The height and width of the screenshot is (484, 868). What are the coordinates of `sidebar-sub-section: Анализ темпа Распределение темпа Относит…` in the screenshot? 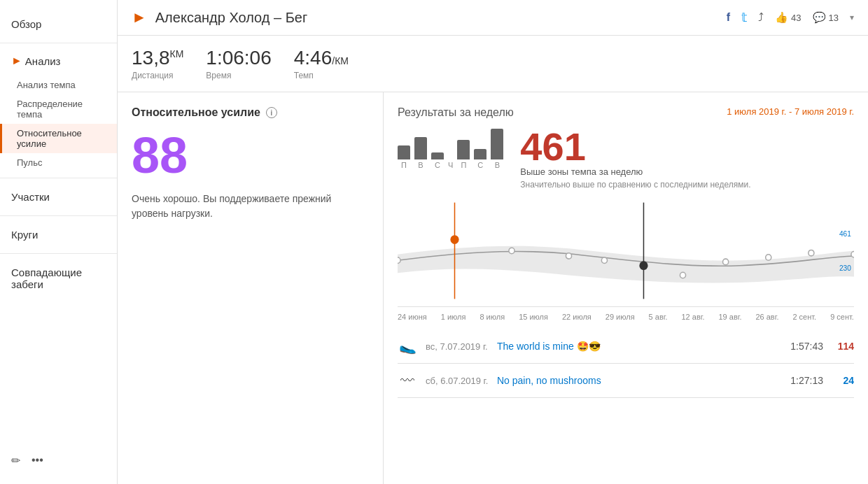 It's located at (59, 124).